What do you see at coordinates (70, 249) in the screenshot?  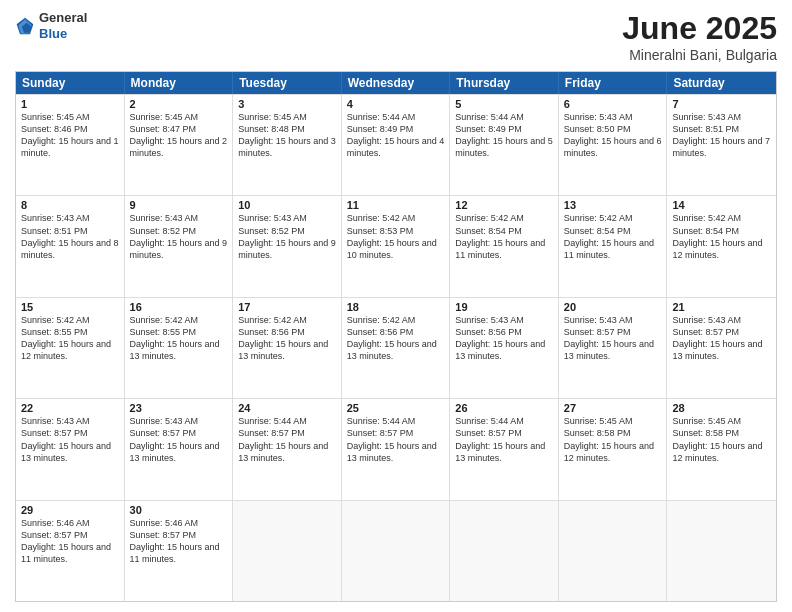 I see `daylight-label: Daylight: 15 hours and 8 minutes.` at bounding box center [70, 249].